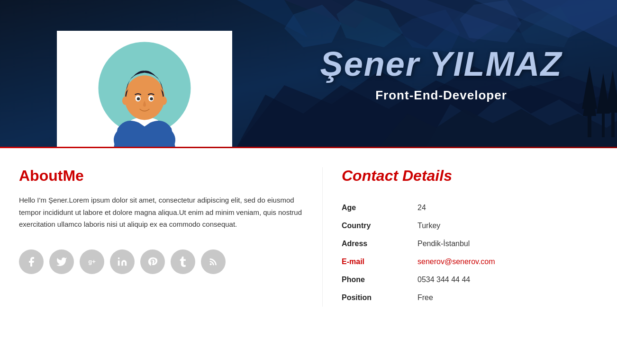  What do you see at coordinates (441, 96) in the screenshot?
I see `header-title: Front-End-Developer` at bounding box center [441, 96].